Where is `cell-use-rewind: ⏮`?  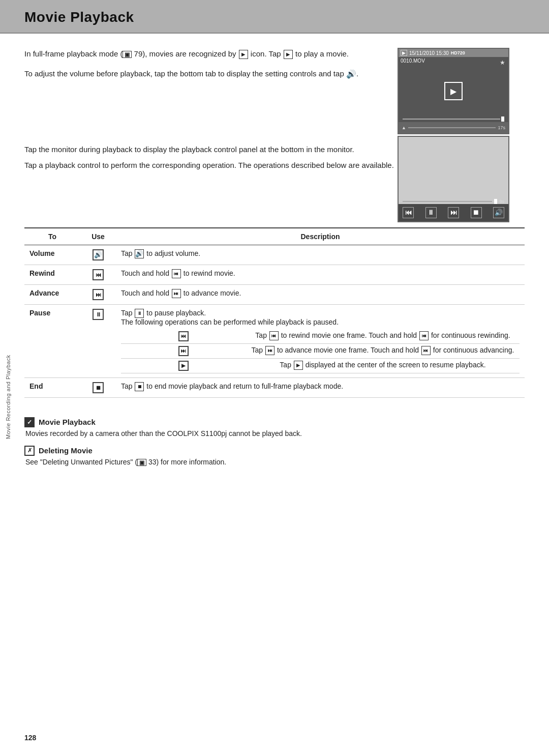
cell-use-rewind: ⏮ is located at coordinates (98, 275).